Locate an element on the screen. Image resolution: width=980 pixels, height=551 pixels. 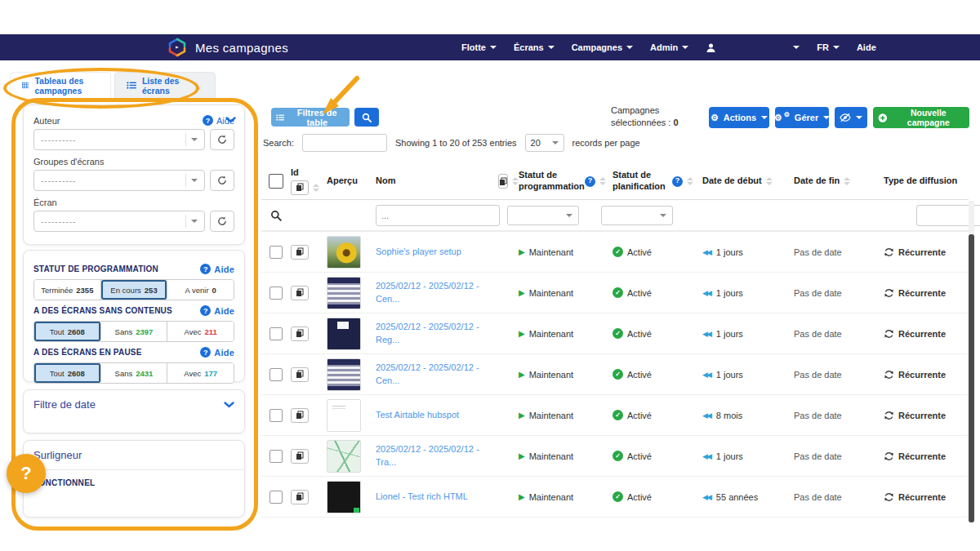
table-row: Lionel - Test rich HTML ▶Maintenant ✓Act… is located at coordinates (615, 497).